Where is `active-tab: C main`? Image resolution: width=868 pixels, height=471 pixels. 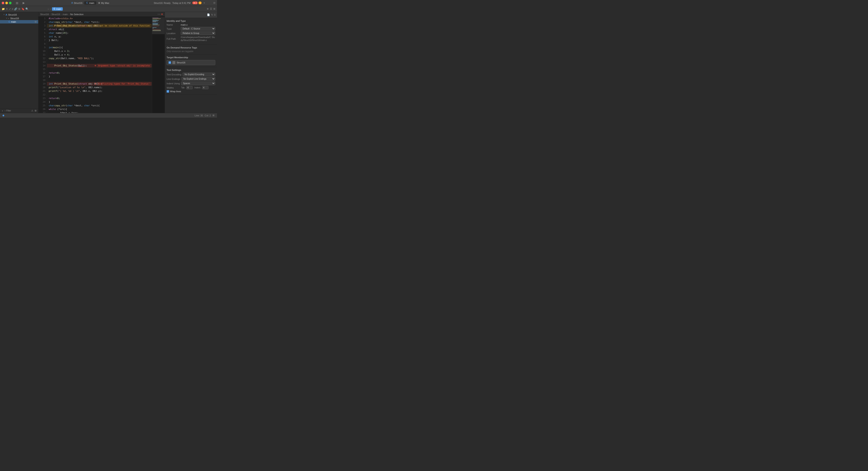
active-tab: C main is located at coordinates (90, 3).